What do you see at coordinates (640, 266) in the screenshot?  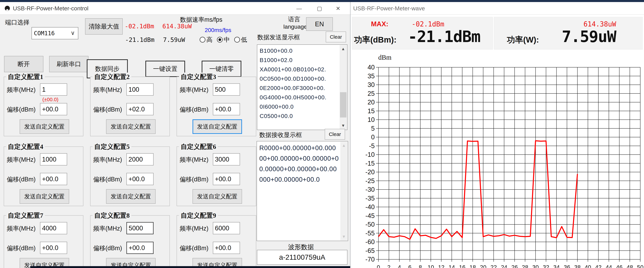 I see `x-tick-label: 50` at bounding box center [640, 266].